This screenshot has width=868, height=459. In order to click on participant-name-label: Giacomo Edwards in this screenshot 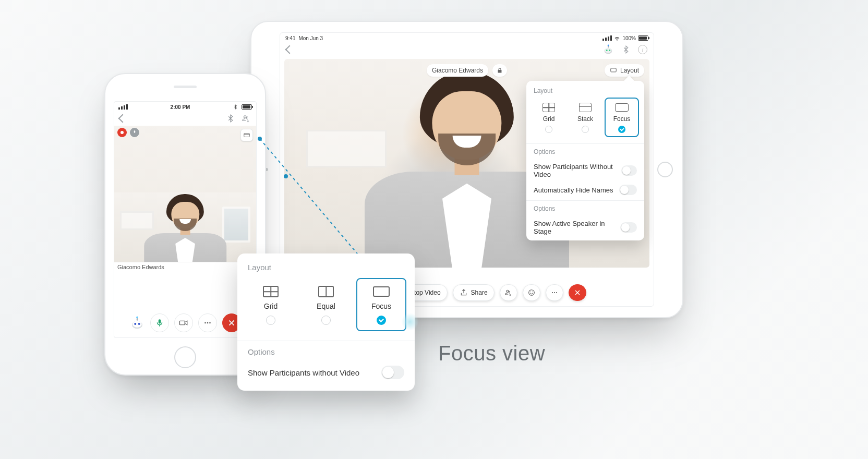, I will do `click(185, 267)`.